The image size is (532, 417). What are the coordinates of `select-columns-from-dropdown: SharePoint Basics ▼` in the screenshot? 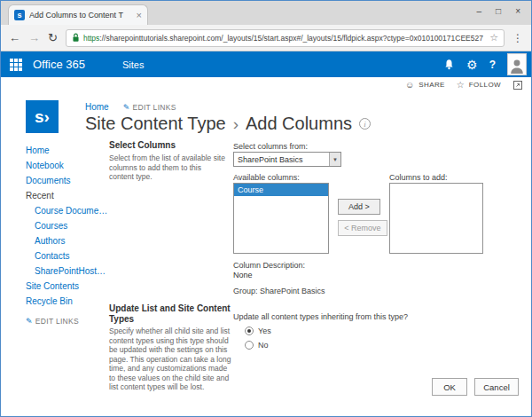 It's located at (287, 160).